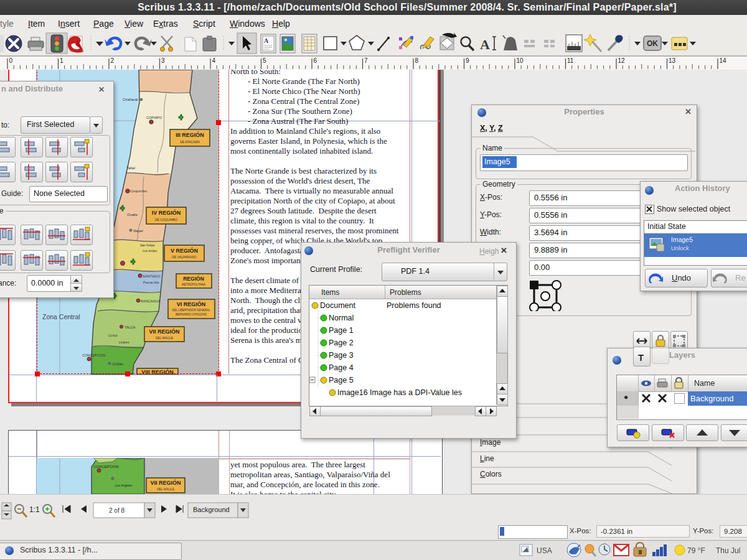 Image resolution: width=747 pixels, height=560 pixels. I want to click on svg-text: Document, so click(337, 306).